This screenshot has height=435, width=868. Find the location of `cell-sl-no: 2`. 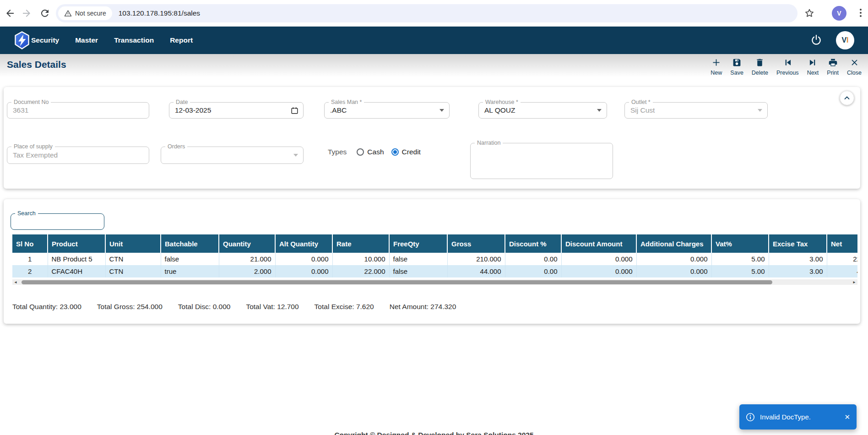

cell-sl-no: 2 is located at coordinates (30, 271).